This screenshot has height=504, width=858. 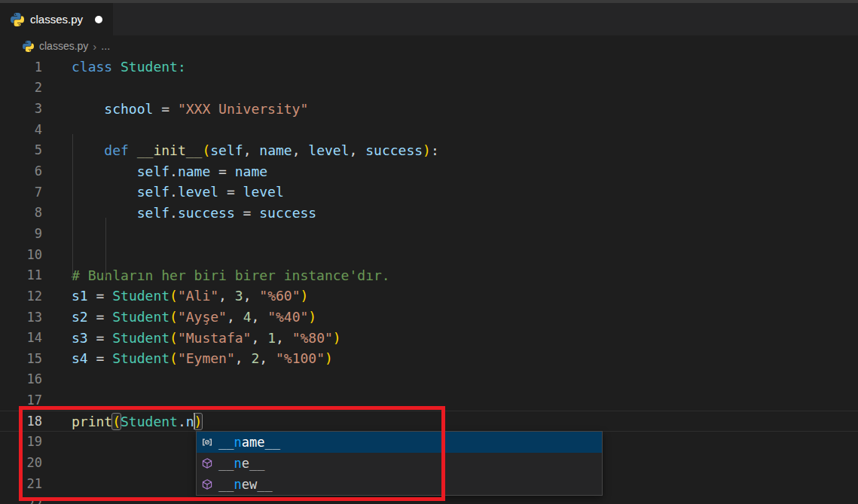 What do you see at coordinates (246, 484) in the screenshot?
I see `suggestion-label: __new__` at bounding box center [246, 484].